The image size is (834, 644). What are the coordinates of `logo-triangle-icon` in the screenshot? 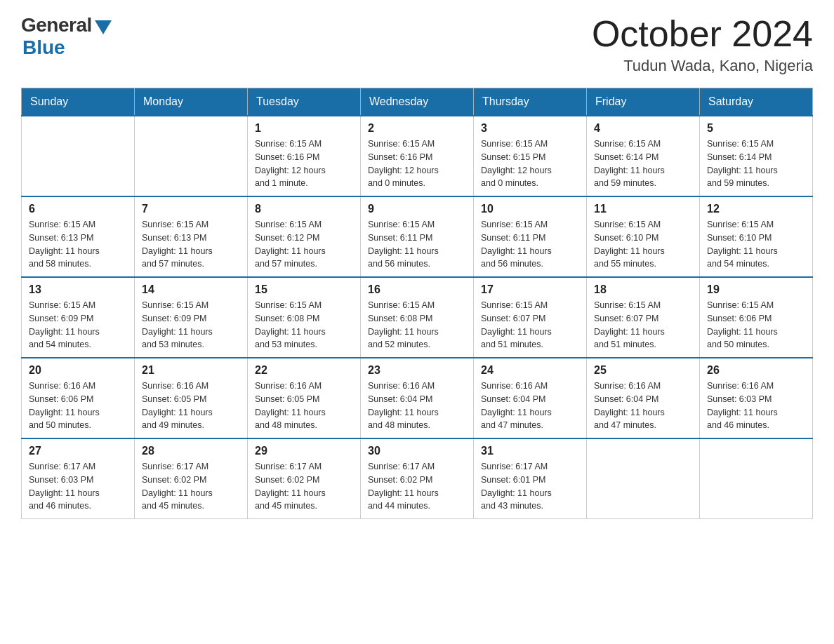 It's located at (103, 27).